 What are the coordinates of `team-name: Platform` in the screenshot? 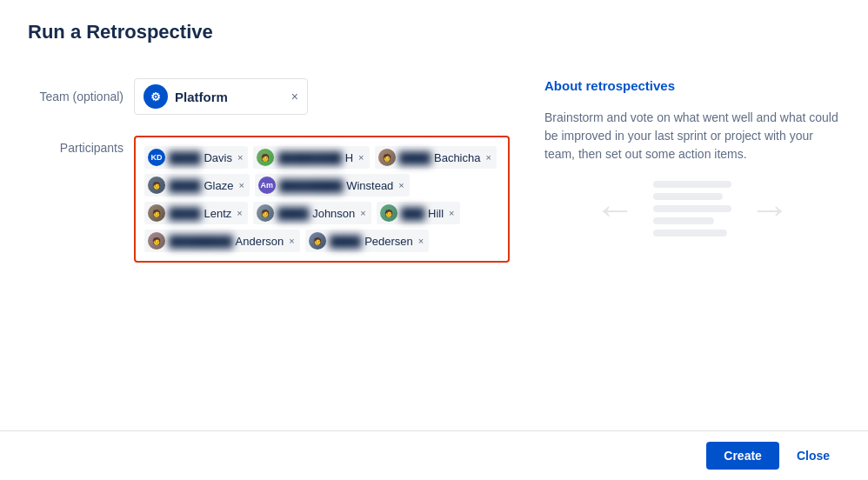 It's located at (226, 97).